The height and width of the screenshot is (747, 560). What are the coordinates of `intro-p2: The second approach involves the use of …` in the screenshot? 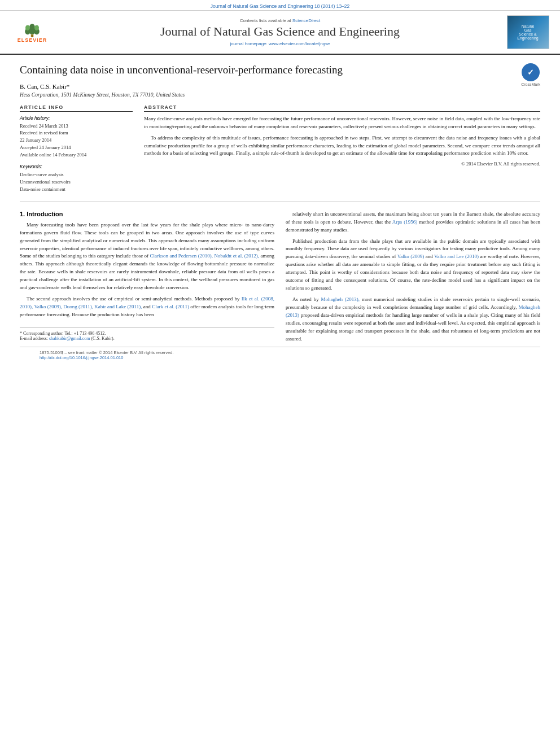 It's located at (147, 307).